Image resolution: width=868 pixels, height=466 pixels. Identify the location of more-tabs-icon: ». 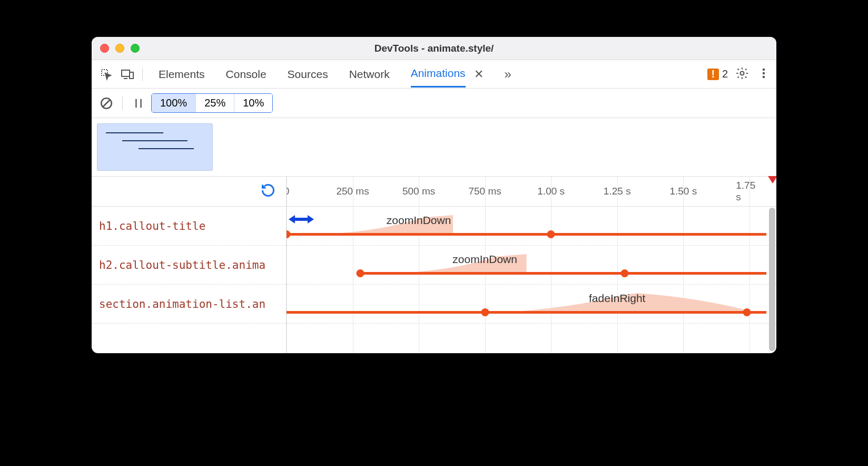
(508, 74).